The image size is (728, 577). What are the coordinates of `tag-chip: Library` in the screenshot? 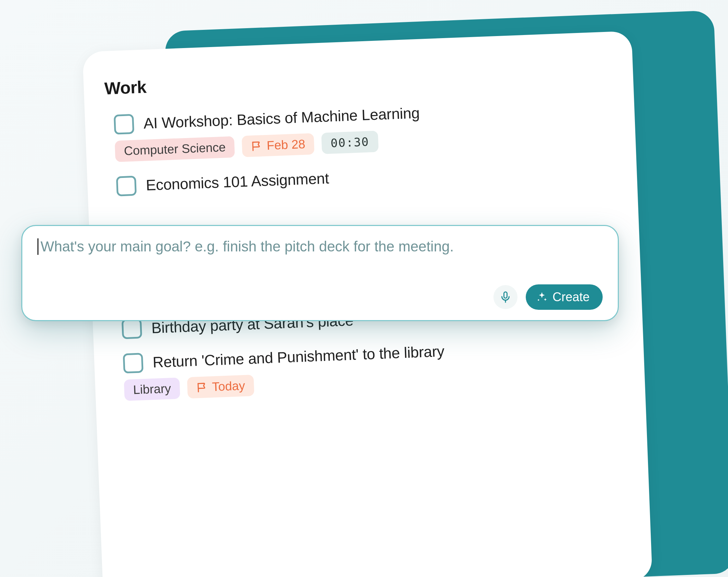 It's located at (152, 389).